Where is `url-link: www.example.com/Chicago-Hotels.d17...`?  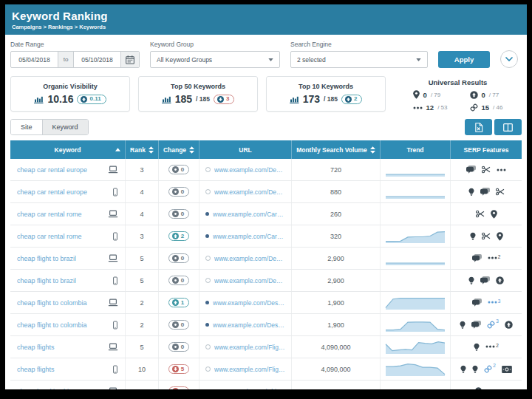
url-link: www.example.com/Chicago-Hotels.d17... is located at coordinates (249, 389).